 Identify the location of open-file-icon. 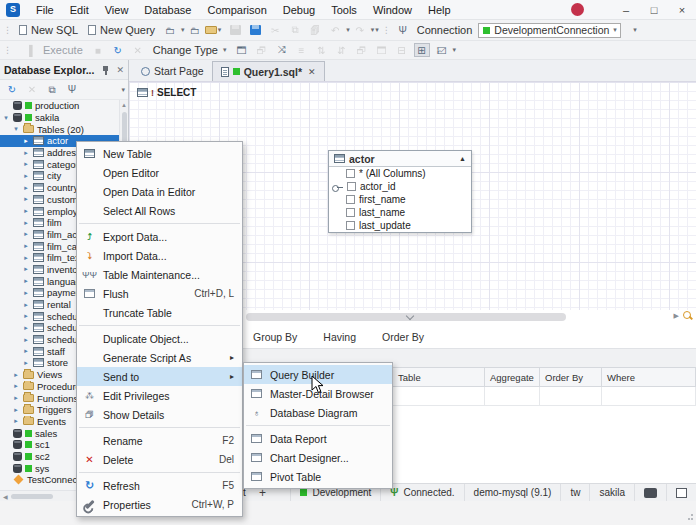
(211, 30).